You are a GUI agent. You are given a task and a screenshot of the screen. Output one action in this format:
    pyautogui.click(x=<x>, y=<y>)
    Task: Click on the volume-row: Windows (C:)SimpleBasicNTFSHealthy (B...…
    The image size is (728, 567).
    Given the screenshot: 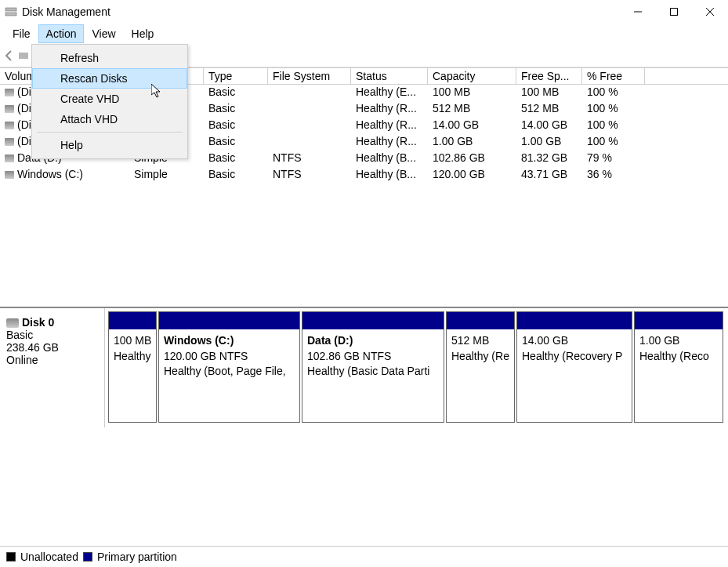 What is the action you would take?
    pyautogui.click(x=364, y=176)
    